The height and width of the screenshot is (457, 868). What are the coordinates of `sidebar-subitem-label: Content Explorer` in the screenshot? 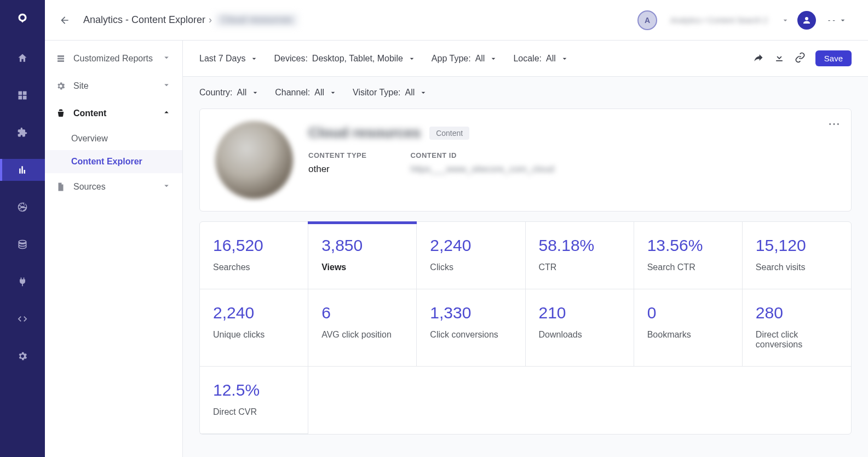 It's located at (107, 161).